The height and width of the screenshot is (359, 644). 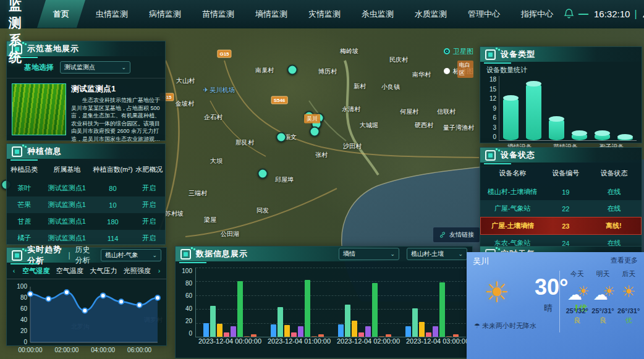 What do you see at coordinates (328, 72) in the screenshot?
I see `map-place-label: 博历村` at bounding box center [328, 72].